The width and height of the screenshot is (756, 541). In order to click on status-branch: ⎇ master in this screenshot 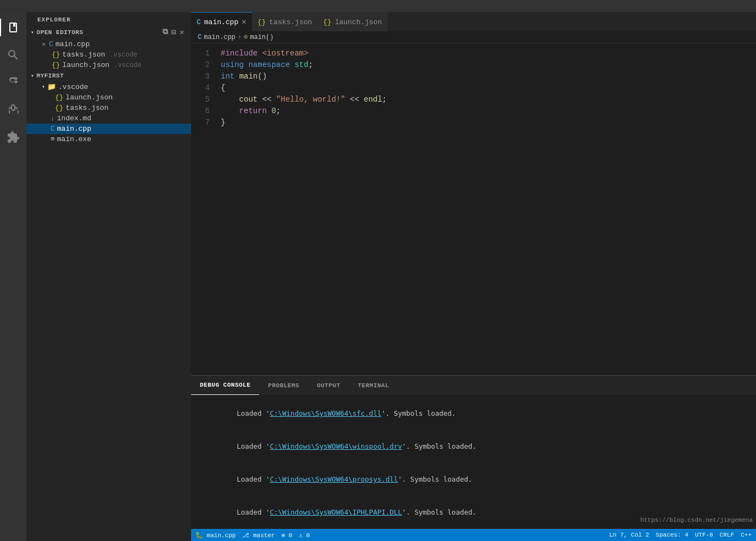, I will do `click(258, 535)`.